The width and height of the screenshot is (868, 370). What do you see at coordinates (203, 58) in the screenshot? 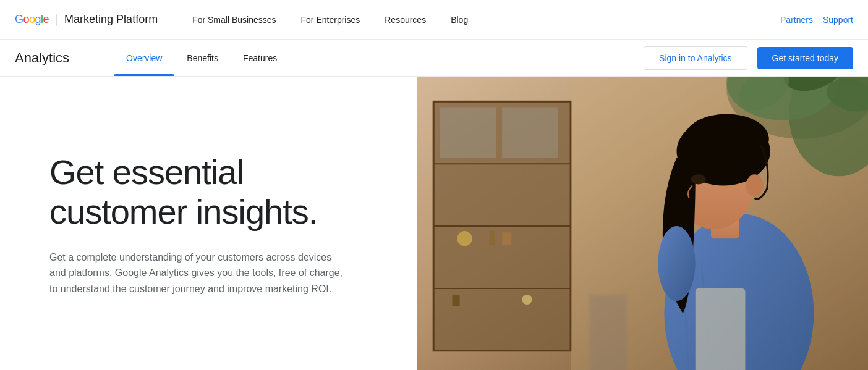
I see `tab-benefits: Benefits` at bounding box center [203, 58].